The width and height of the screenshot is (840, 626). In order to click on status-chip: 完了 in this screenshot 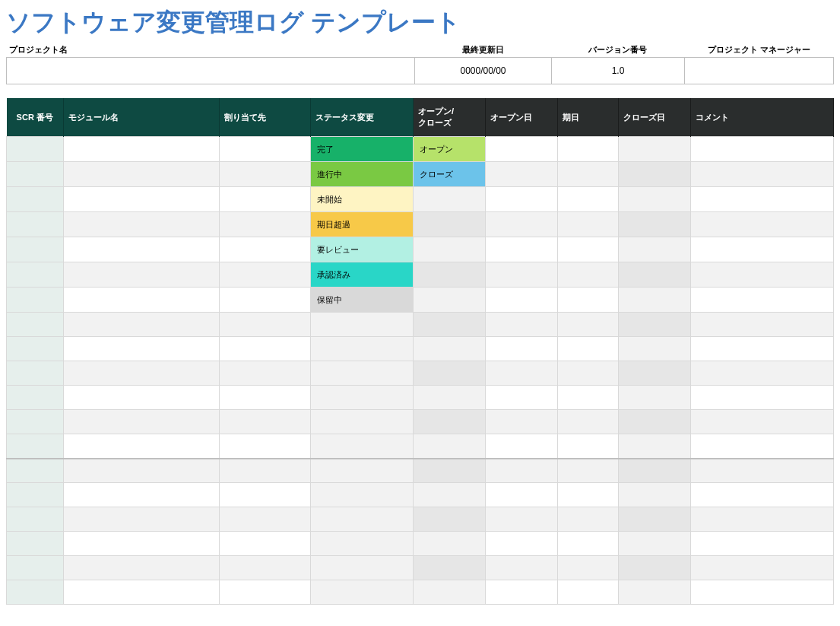, I will do `click(362, 149)`.